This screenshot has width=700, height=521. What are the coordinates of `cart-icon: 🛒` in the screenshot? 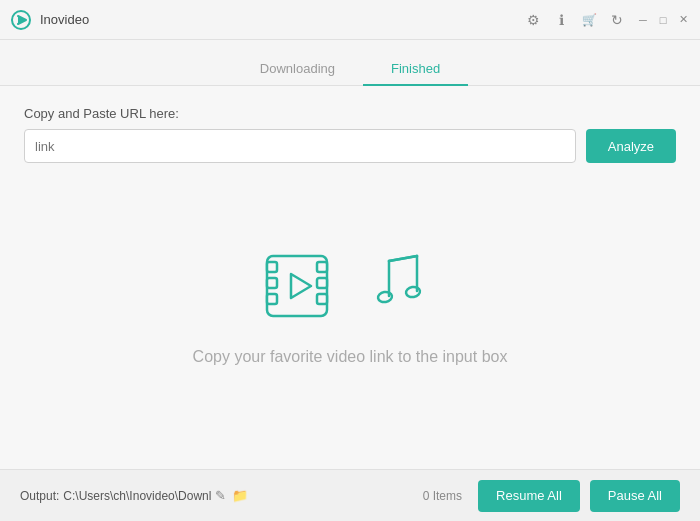 It's located at (589, 20).